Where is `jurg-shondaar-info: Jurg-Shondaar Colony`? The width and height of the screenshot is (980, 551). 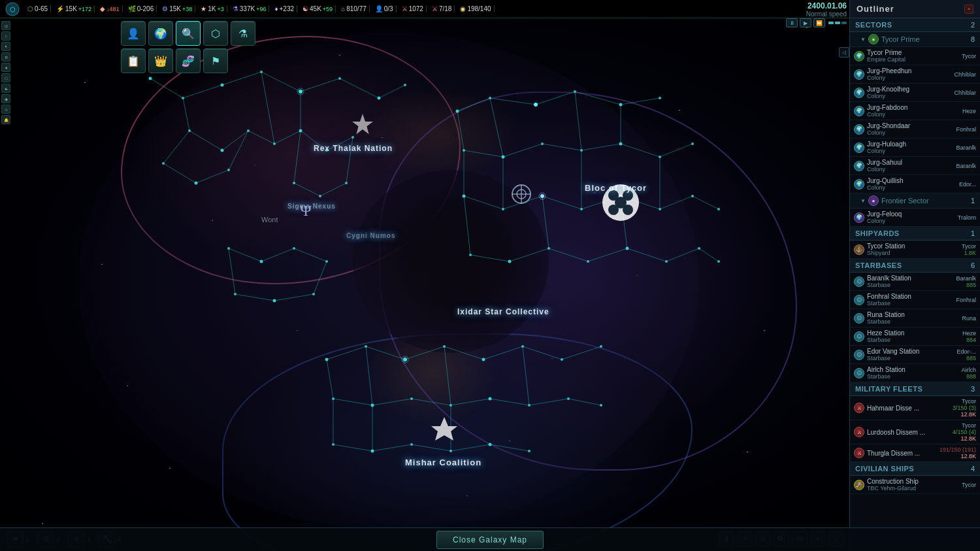 jurg-shondaar-info: Jurg-Shondaar Colony is located at coordinates (910, 129).